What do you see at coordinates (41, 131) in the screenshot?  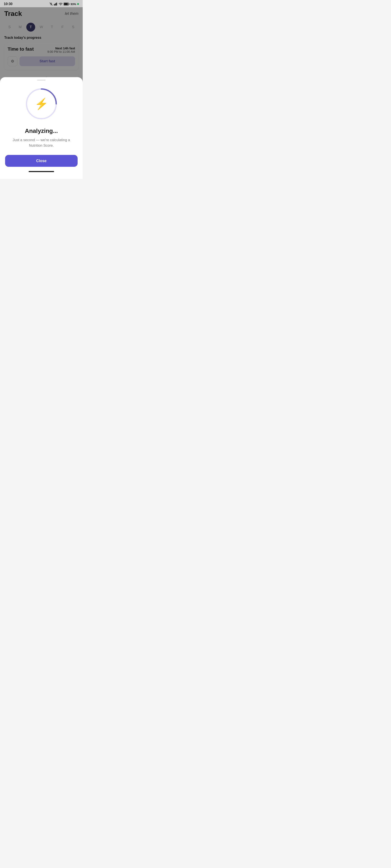 I see `analyzing-title: Analyzing...` at bounding box center [41, 131].